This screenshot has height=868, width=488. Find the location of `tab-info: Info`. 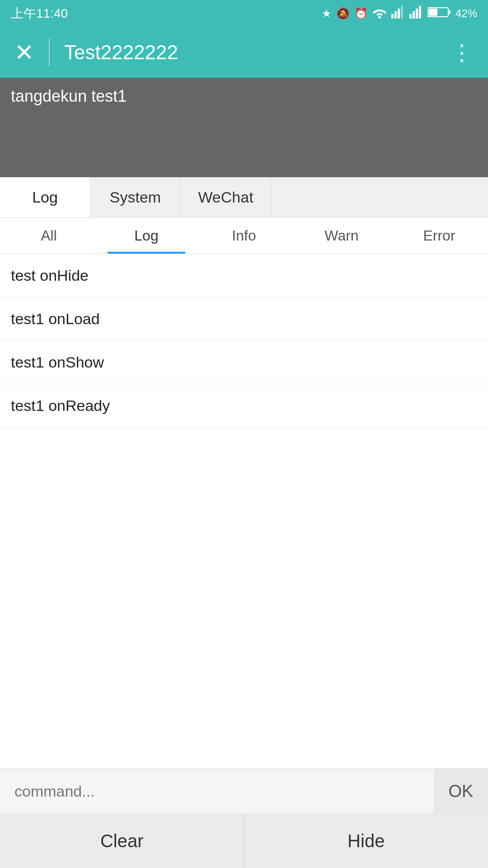

tab-info: Info is located at coordinates (244, 236).